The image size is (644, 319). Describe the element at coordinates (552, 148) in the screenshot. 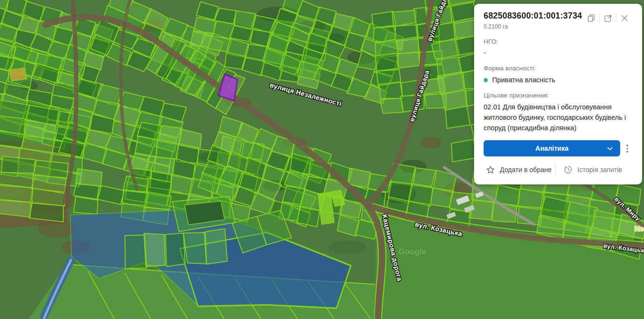

I see `analytics-button: Аналітика` at that location.